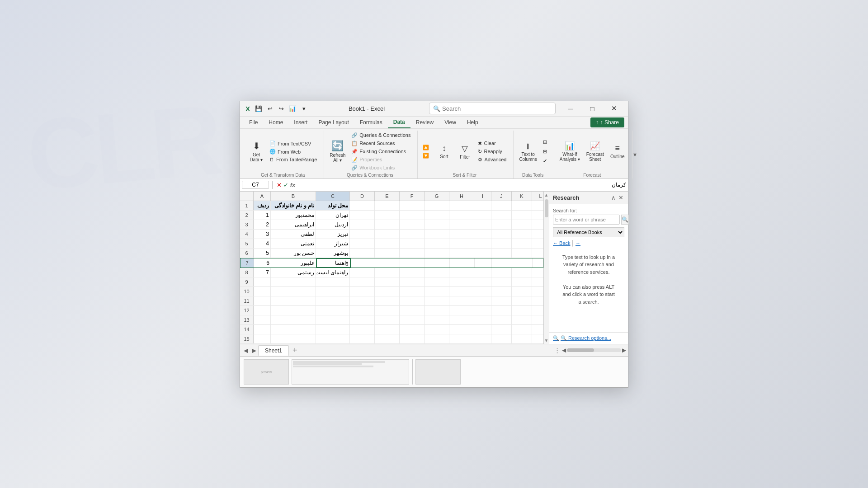  What do you see at coordinates (462, 301) in the screenshot?
I see `cell-h11` at bounding box center [462, 301].